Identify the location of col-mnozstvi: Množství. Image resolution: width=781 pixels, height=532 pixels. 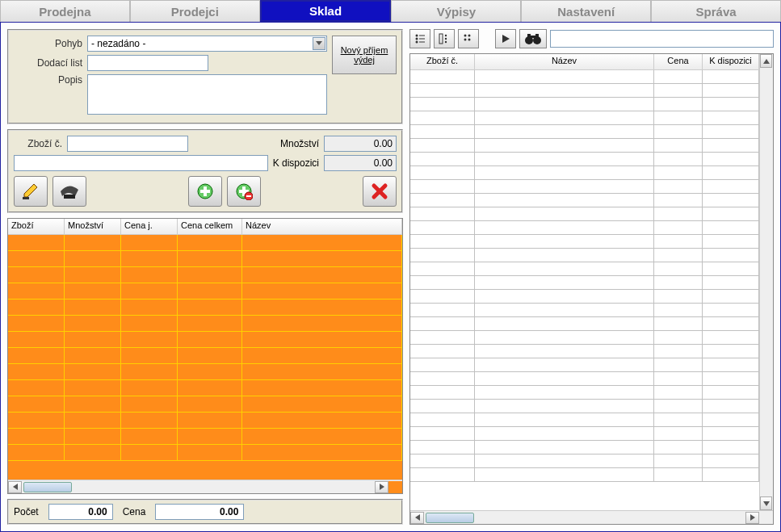
(93, 226).